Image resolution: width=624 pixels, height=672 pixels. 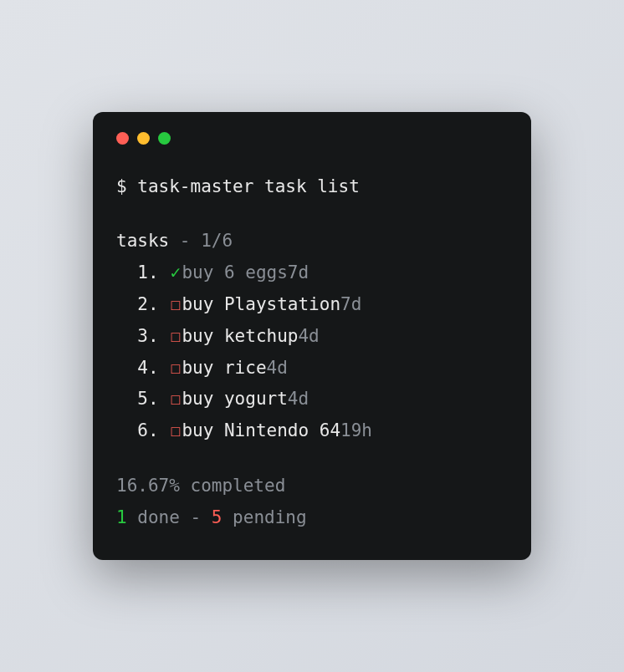 I want to click on done-count: 1, so click(x=122, y=517).